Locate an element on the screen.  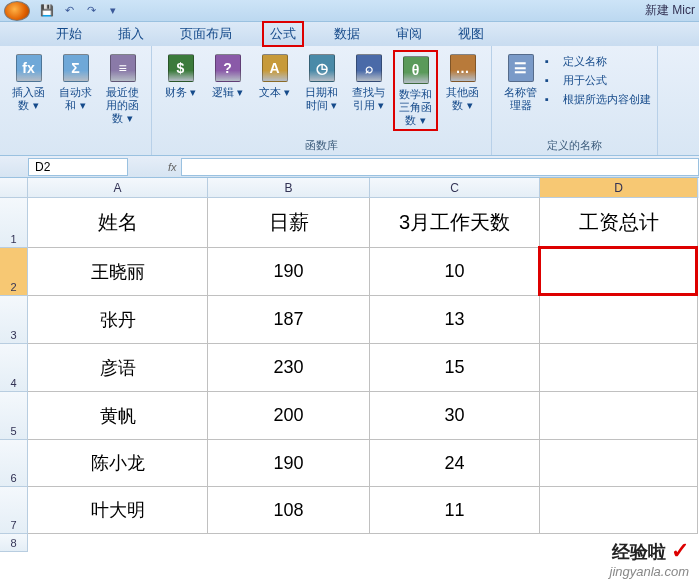
cell-C6: 24 is located at coordinates (455, 464).